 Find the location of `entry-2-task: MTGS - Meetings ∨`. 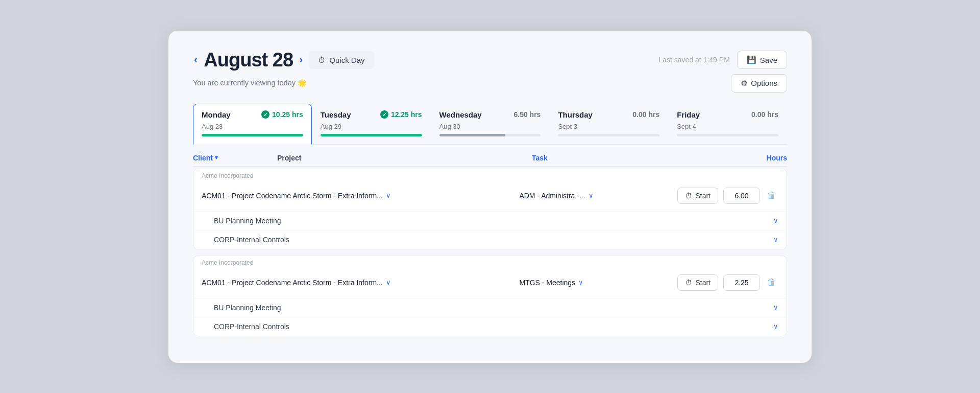

entry-2-task: MTGS - Meetings ∨ is located at coordinates (596, 283).